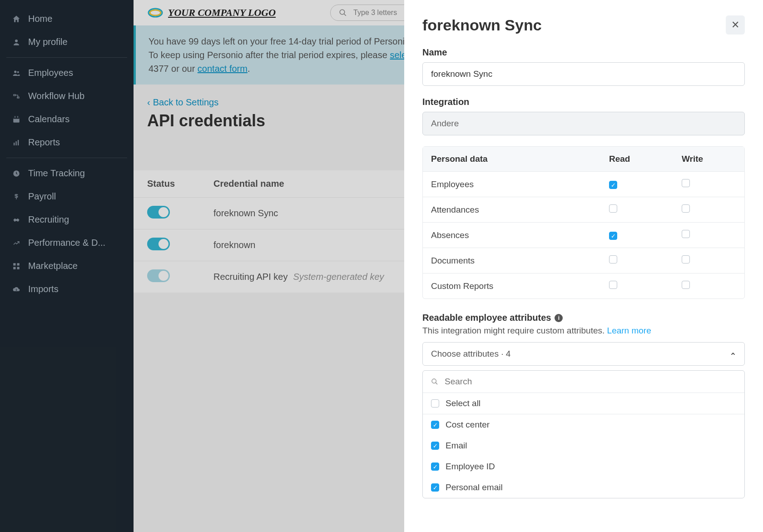 This screenshot has width=763, height=532. Describe the element at coordinates (435, 403) in the screenshot. I see `attribute-checkbox` at that location.